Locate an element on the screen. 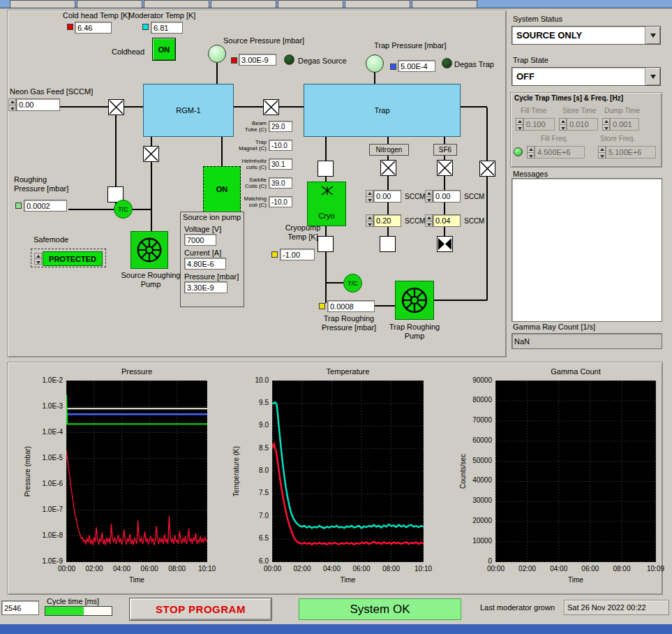 This screenshot has width=672, height=634. fill-freq-stepper is located at coordinates (530, 152).